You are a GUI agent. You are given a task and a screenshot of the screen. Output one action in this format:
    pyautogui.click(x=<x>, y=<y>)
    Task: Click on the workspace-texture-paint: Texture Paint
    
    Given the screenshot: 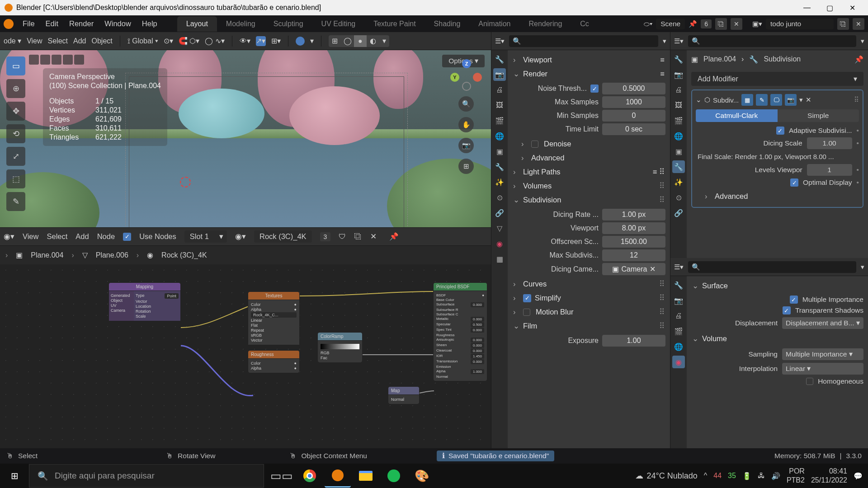 What is the action you would take?
    pyautogui.click(x=394, y=24)
    